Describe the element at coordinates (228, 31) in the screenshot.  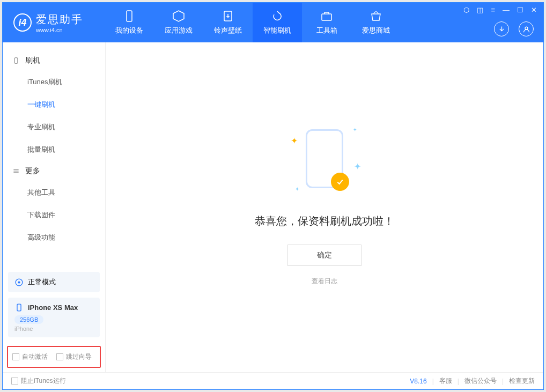
I see `tab-label: 铃声壁纸` at that location.